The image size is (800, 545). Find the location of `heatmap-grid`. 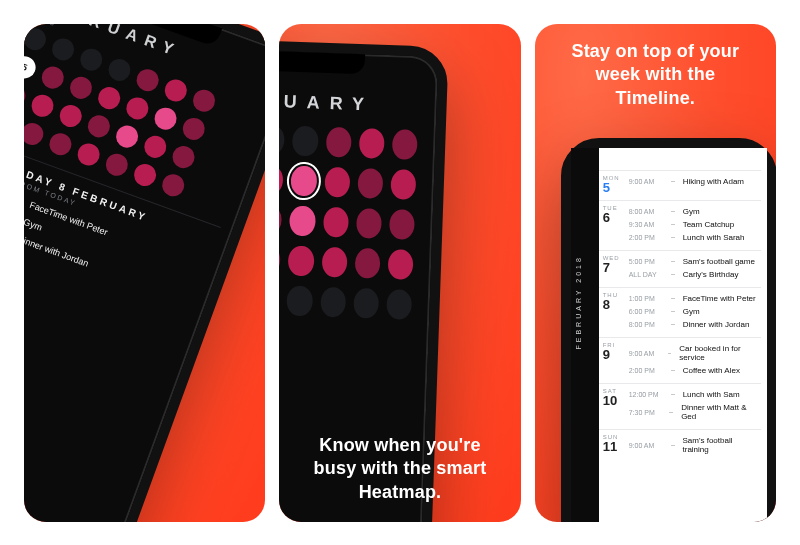

heatmap-grid is located at coordinates (348, 221).